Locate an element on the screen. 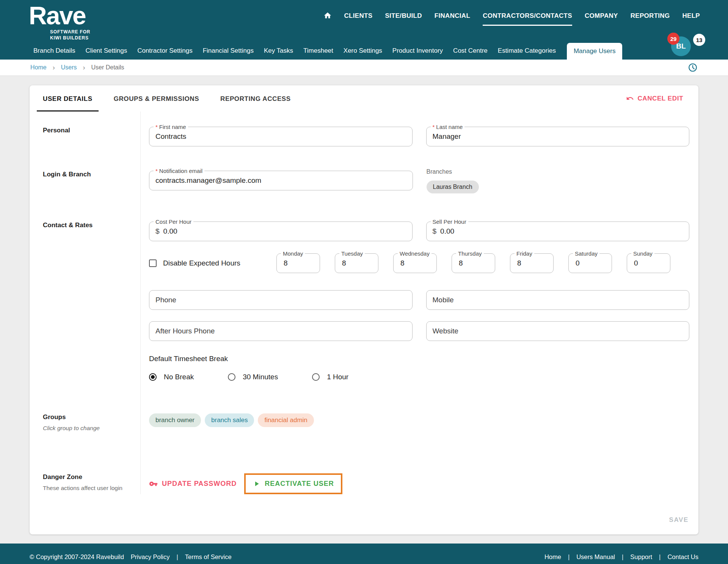  footer-home: Home is located at coordinates (553, 557).